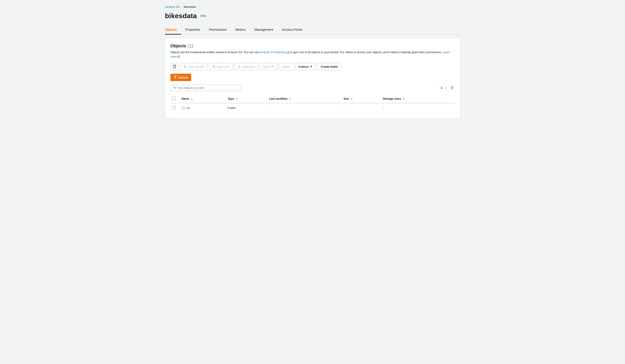  Describe the element at coordinates (223, 66) in the screenshot. I see `copy-url-label: Copy URL` at that location.